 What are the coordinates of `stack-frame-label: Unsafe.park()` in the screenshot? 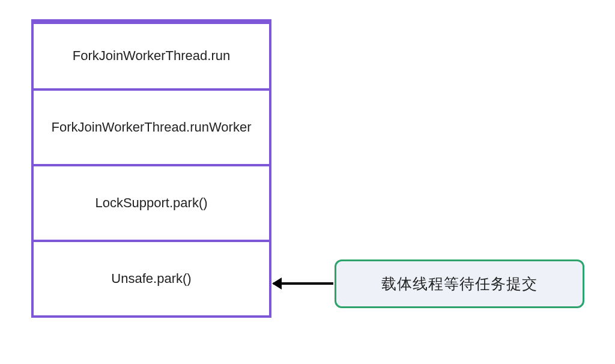 It's located at (151, 279).